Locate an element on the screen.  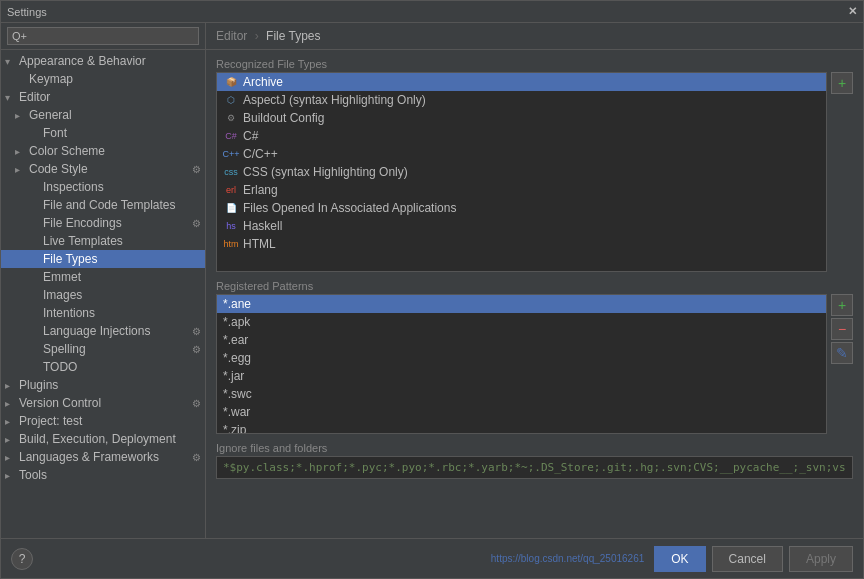
add-file-type-button: + is located at coordinates (842, 83).